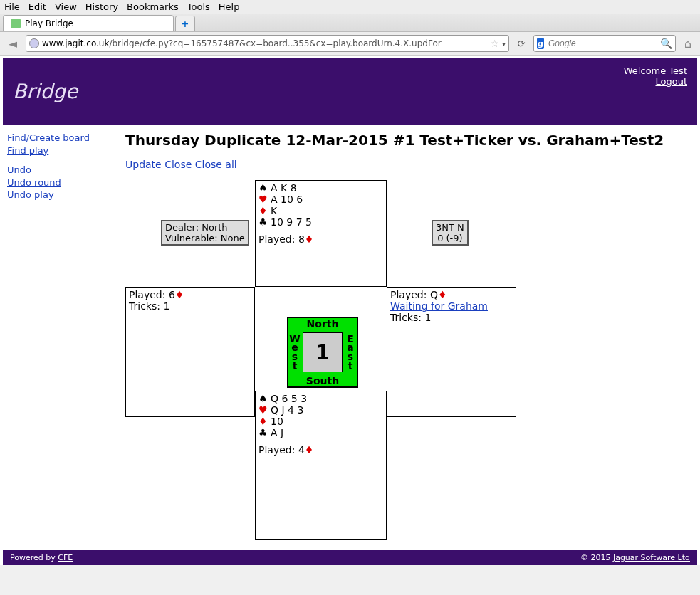 This screenshot has width=700, height=595. What do you see at coordinates (13, 43) in the screenshot?
I see `back-button: ◄` at bounding box center [13, 43].